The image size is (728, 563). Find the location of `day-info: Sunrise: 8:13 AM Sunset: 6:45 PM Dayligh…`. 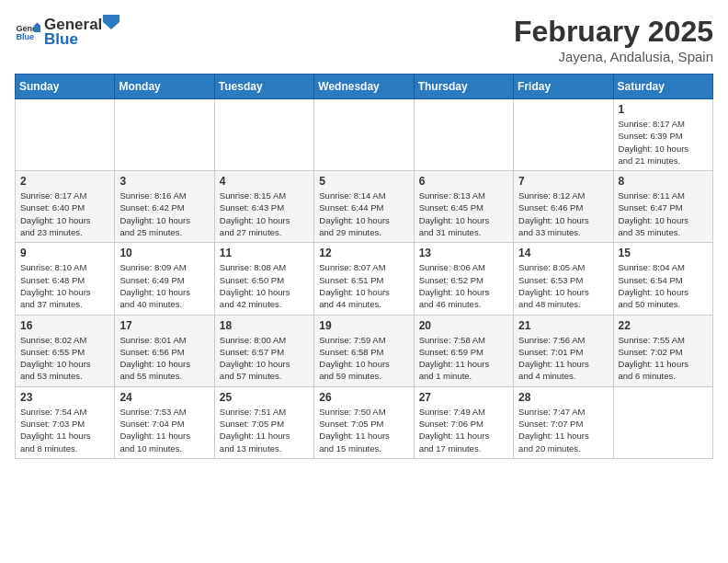

day-info: Sunrise: 8:13 AM Sunset: 6:45 PM Dayligh… is located at coordinates (463, 213).